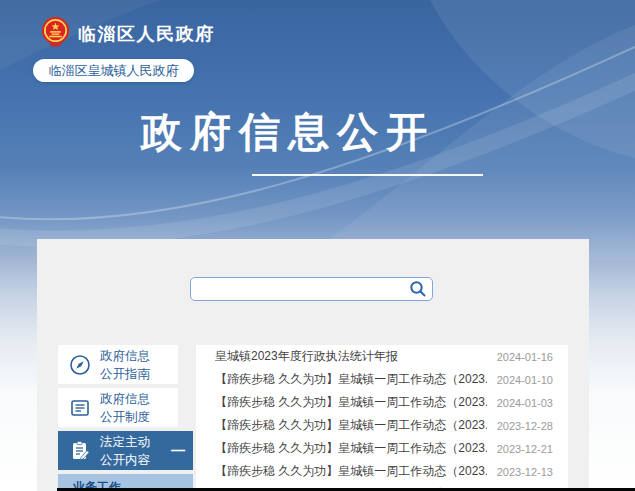 This screenshot has width=635, height=491. Describe the element at coordinates (351, 402) in the screenshot. I see `article-title: 【蹄疾步稳 久久为功】皇城镇一周工作动态（2023.12.25-2023.12.…` at that location.